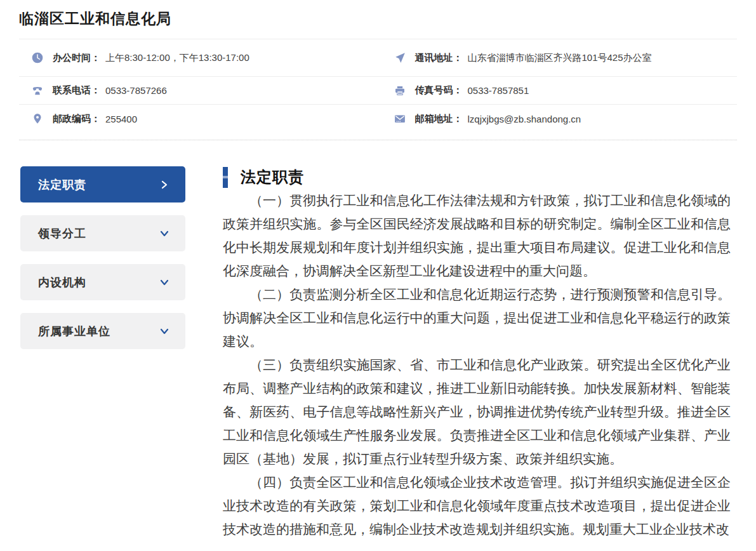  What do you see at coordinates (136, 90) in the screenshot?
I see `phone-value: 0533-7857266` at bounding box center [136, 90].